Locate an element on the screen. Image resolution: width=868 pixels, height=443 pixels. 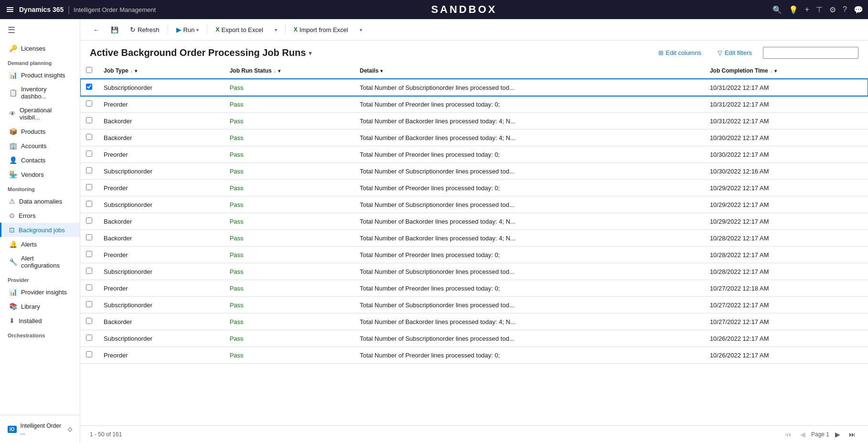
cell-completion-time: 10/29/2022 12:17 AM is located at coordinates (786, 188).